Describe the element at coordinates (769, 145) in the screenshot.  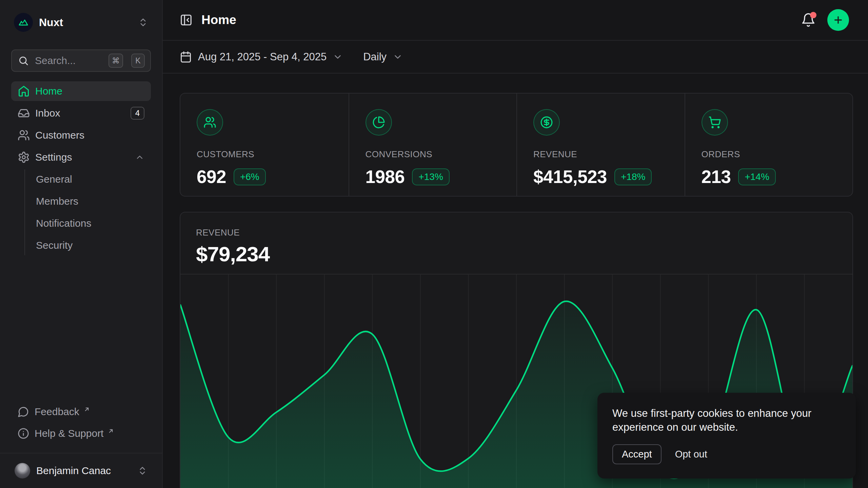
I see `stat-orders: ORDERS 213 +14%` at that location.